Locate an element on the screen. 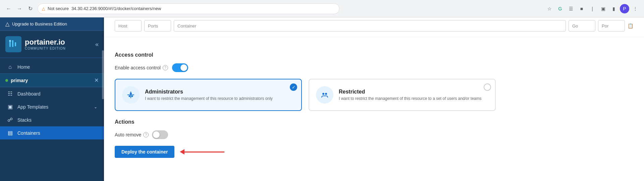  sidebar: △ Upgrade to Business Edition portainer.… is located at coordinates (52, 99).